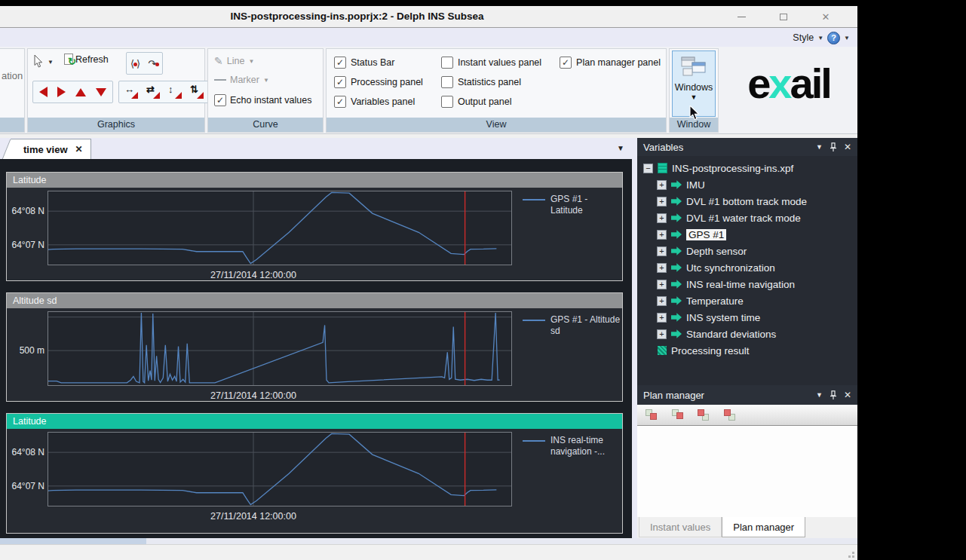 The height and width of the screenshot is (560, 966). What do you see at coordinates (744, 219) in the screenshot?
I see `tree-item-label: DVL #1 water track mode` at bounding box center [744, 219].